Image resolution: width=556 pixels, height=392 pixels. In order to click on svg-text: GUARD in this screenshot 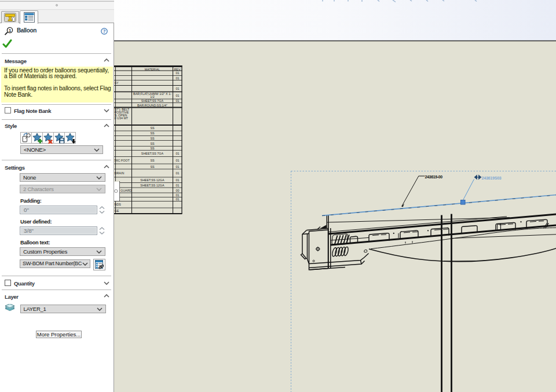, I will do `click(126, 190)`.